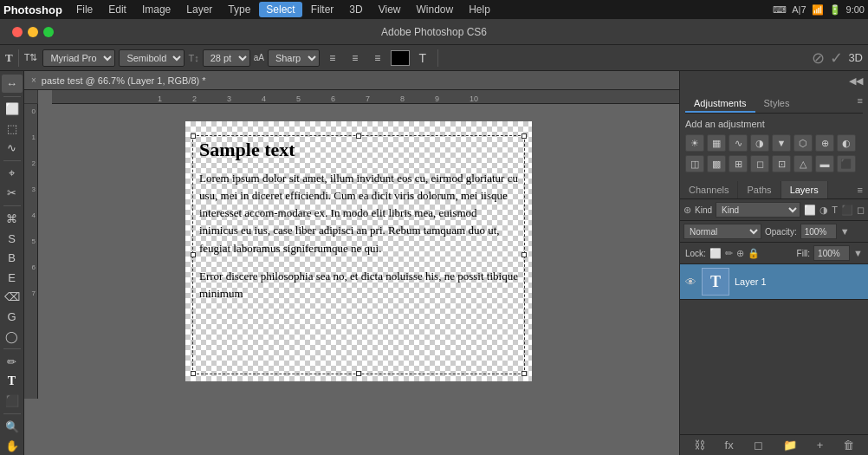  I want to click on cancel-transform-btn: ⊘, so click(818, 58).